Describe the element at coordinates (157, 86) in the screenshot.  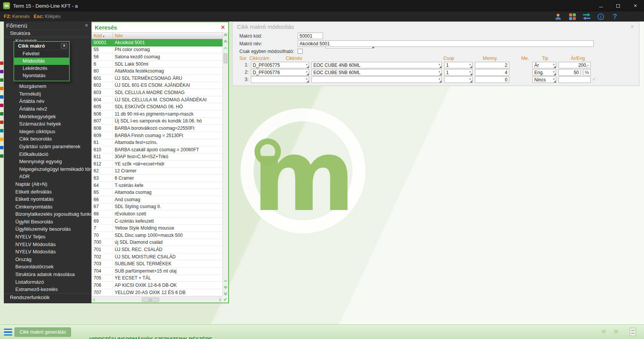
I see `search-row: 602ÚJ SDL 601-ES CSOM. AJÁNDÉKAI` at that location.